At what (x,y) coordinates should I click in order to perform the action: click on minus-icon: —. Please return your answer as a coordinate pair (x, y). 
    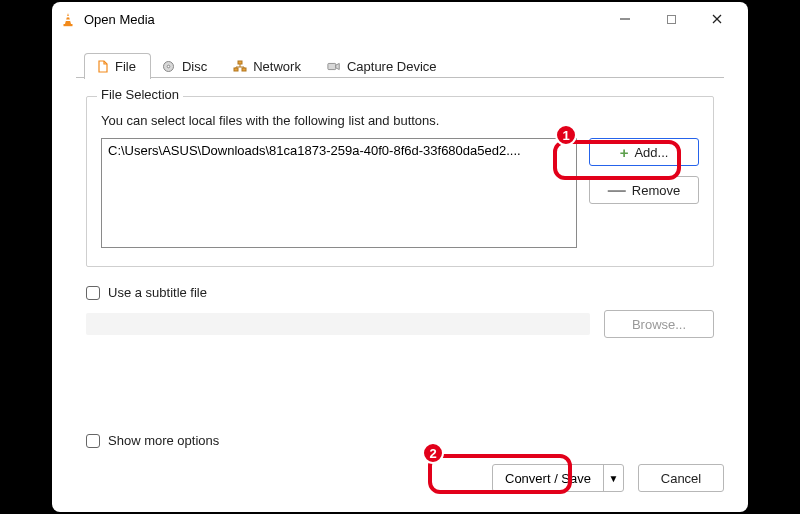
    Looking at the image, I should click on (617, 190).